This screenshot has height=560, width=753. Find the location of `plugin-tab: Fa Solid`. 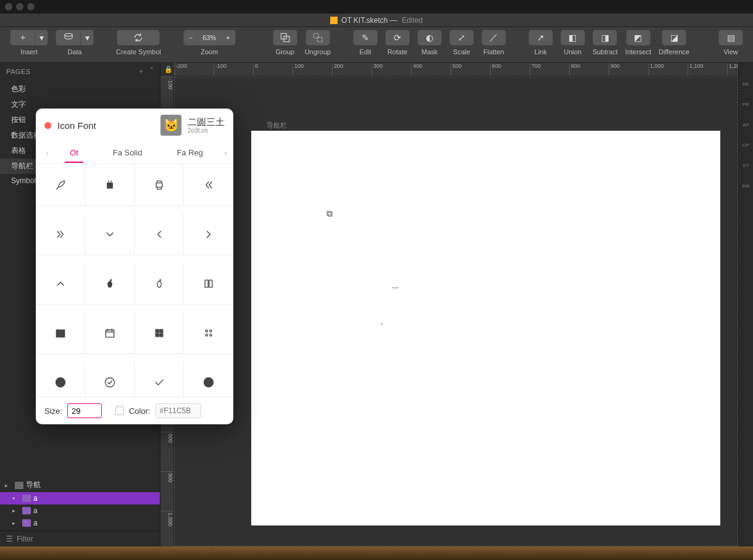

plugin-tab: Fa Solid is located at coordinates (128, 153).